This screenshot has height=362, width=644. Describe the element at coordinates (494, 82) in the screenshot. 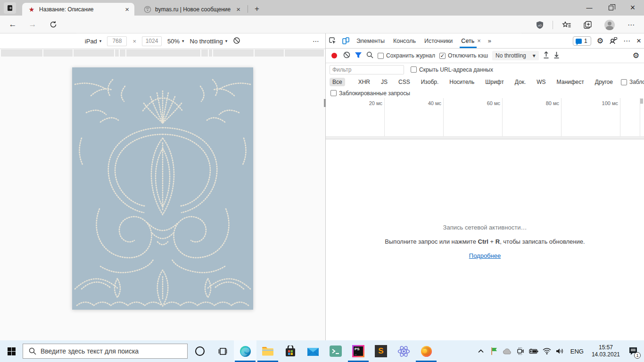

I see `filter-chip-font: Шрифт` at that location.